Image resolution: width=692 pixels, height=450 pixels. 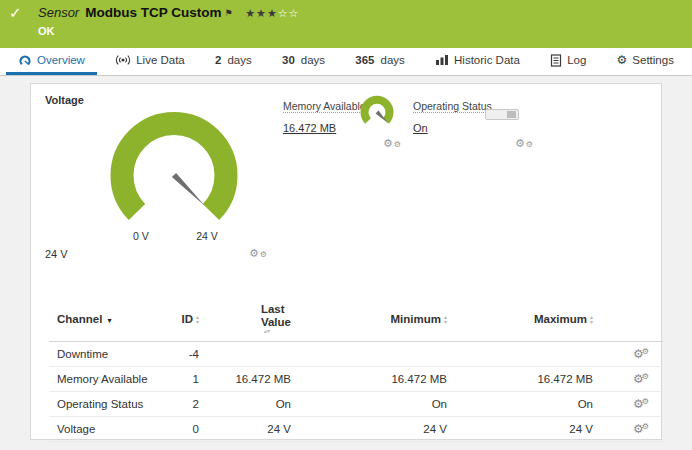 What do you see at coordinates (207, 236) in the screenshot?
I see `gauge-max-label: 24 V` at bounding box center [207, 236].